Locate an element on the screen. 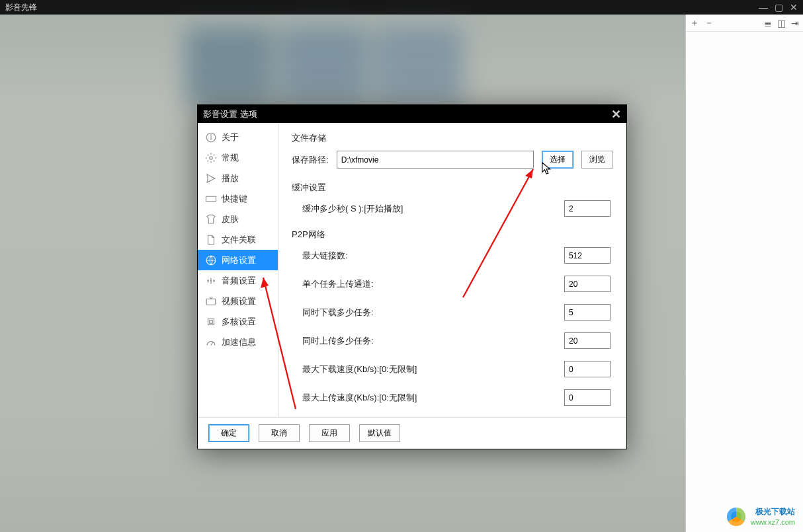 Image resolution: width=803 pixels, height=532 pixels. section-buffer-title: 缓冲设置 is located at coordinates (452, 188).